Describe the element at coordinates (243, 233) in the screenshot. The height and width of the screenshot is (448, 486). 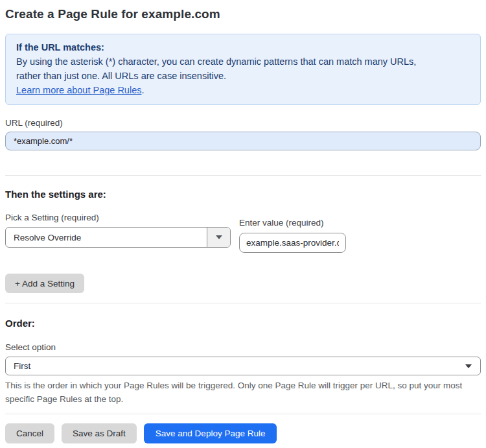
I see `settings-row: Pick a Setting (required) Resolve Overri…` at that location.